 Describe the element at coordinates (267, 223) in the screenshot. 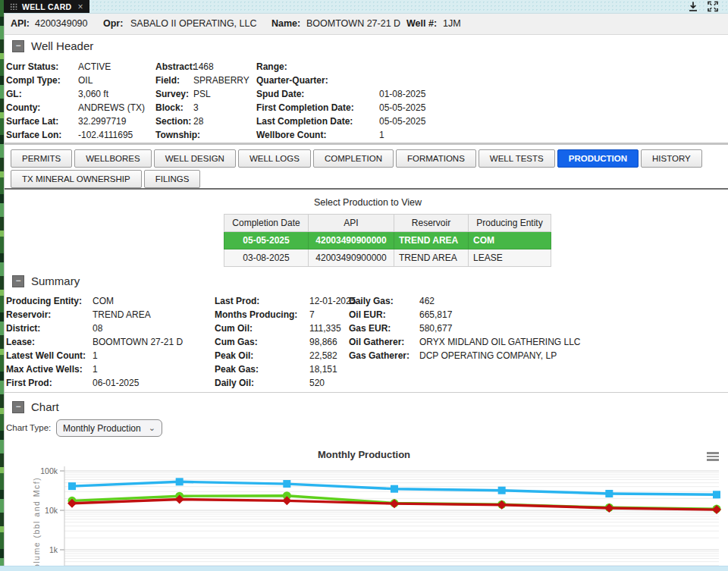

I see `column-header: Completion Date` at that location.